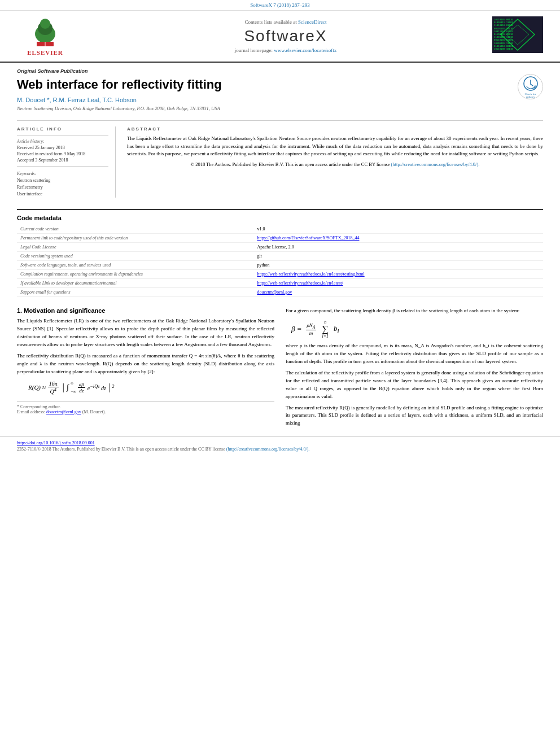 This screenshot has width=560, height=747. What do you see at coordinates (399, 283) in the screenshot?
I see `metadata-value-docs: https://web-reflectivity.readthedocs.io/…` at bounding box center [399, 283].